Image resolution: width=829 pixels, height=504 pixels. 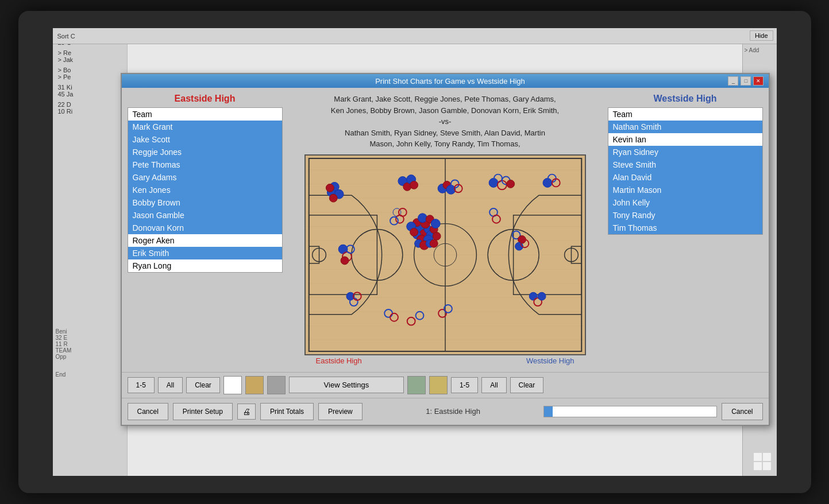 I want to click on east-player-item: Pete Thomas, so click(x=205, y=165).